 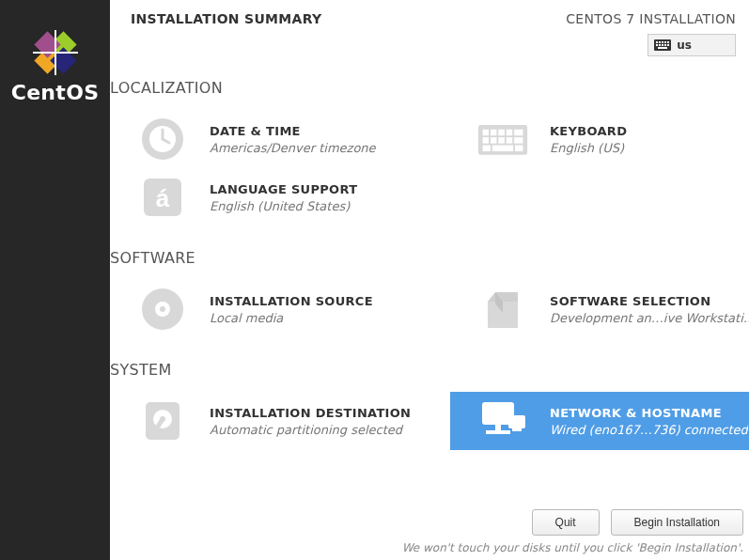 What do you see at coordinates (503, 139) in the screenshot?
I see `keyboard-large-icon` at bounding box center [503, 139].